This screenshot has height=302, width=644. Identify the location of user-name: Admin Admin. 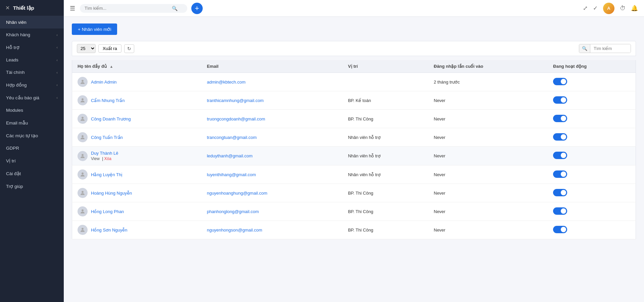
(104, 82).